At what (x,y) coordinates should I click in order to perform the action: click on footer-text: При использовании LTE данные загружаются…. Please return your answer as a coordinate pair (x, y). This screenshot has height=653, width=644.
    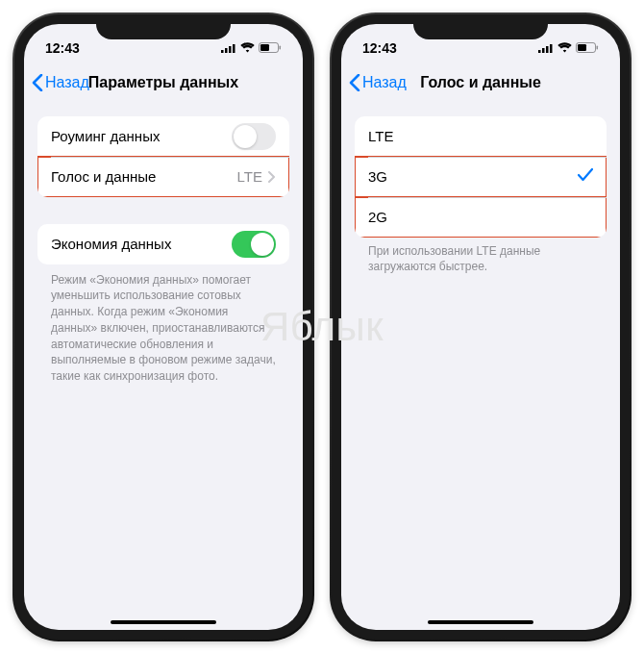
    Looking at the image, I should click on (481, 260).